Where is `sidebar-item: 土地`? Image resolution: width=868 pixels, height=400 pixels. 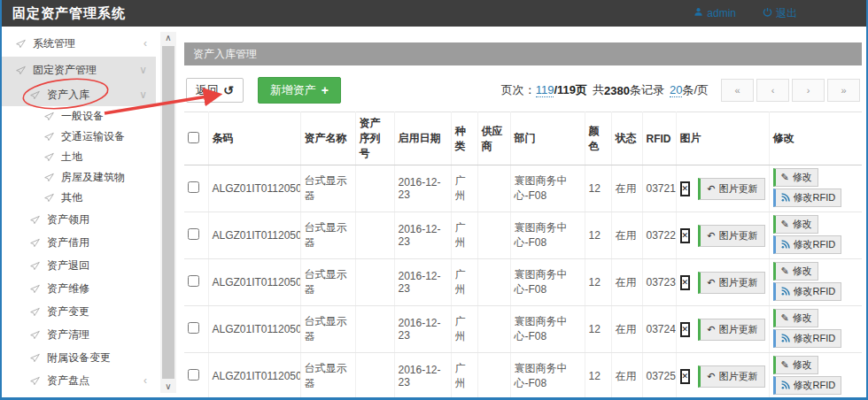 sidebar-item: 土地 is located at coordinates (79, 158).